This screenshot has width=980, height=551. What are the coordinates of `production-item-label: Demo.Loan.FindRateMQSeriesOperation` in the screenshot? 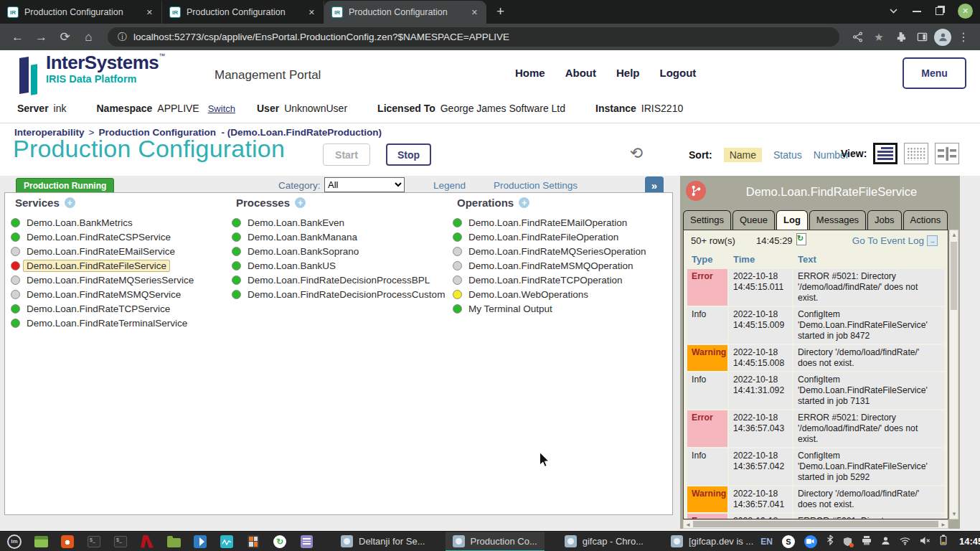 It's located at (557, 251).